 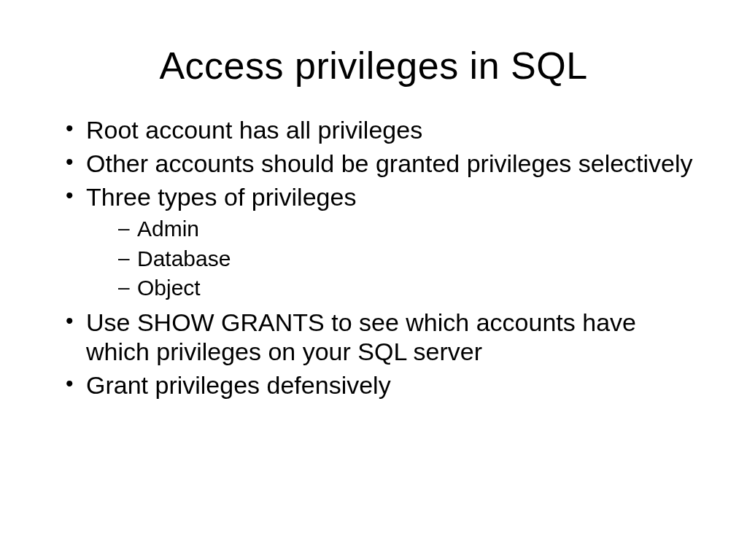 What do you see at coordinates (407, 229) in the screenshot?
I see `sub-bullet-item: Admin` at bounding box center [407, 229].